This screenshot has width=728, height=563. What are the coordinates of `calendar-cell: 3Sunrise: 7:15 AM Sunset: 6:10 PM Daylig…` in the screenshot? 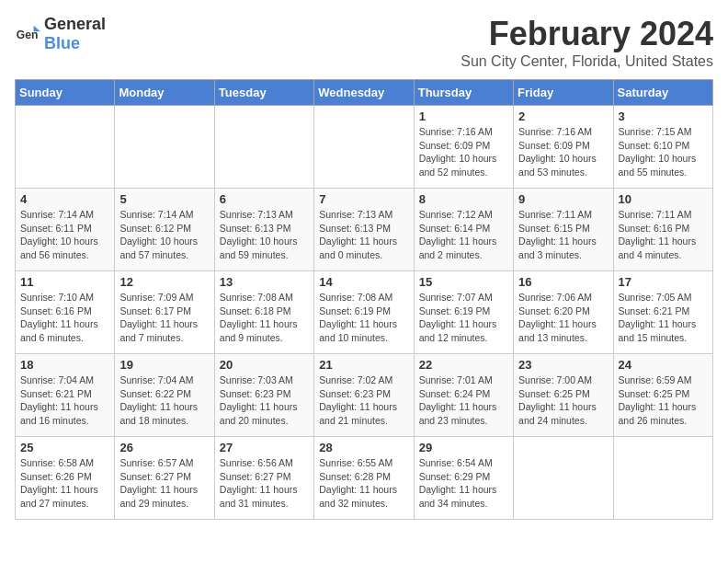 It's located at (663, 147).